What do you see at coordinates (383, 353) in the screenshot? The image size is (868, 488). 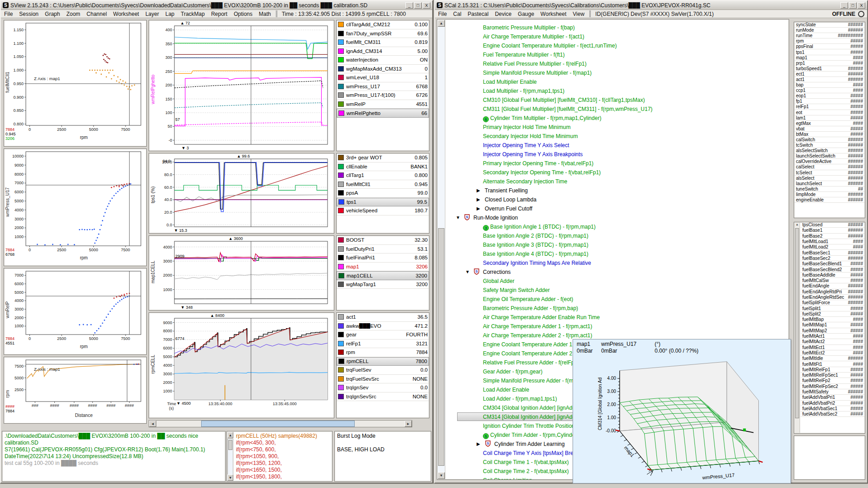 I see `channel-row-rpm: rpm7884` at bounding box center [383, 353].